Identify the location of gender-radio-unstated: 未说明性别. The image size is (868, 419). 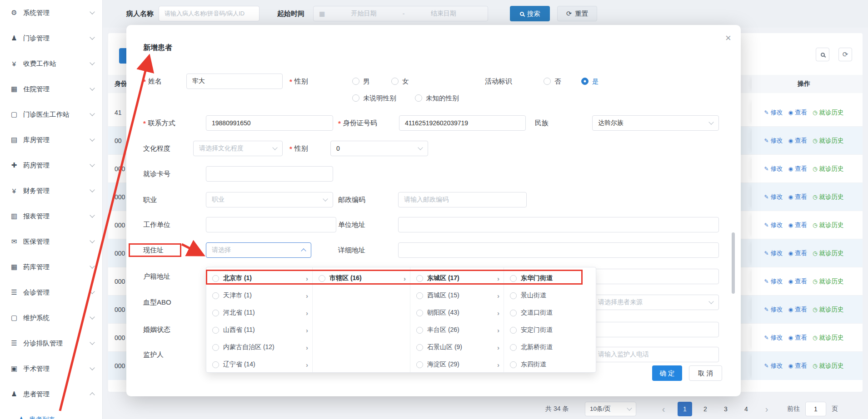
(374, 98).